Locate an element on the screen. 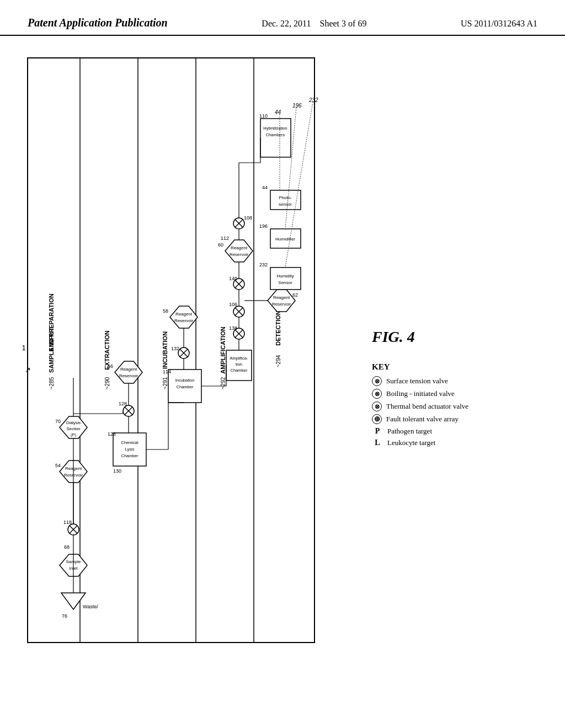 The height and width of the screenshot is (728, 565). figure-label: FIG. 4 is located at coordinates (460, 337).